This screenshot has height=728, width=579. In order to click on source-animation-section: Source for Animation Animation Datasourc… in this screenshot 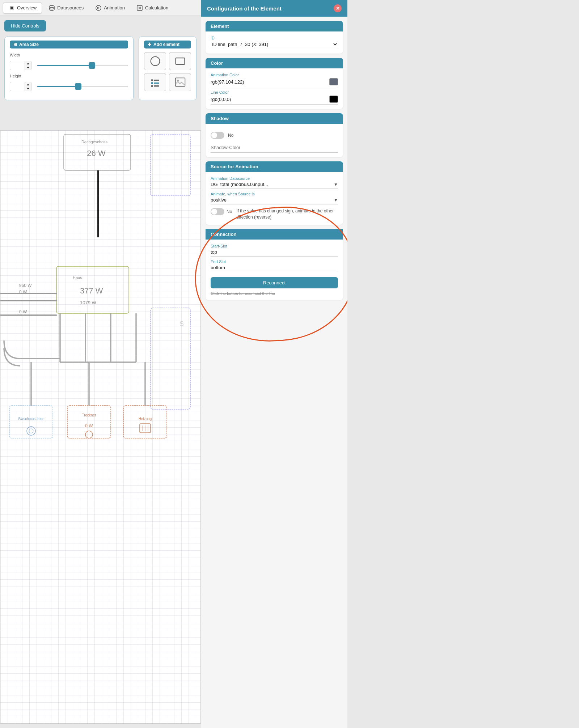, I will do `click(274, 193)`.